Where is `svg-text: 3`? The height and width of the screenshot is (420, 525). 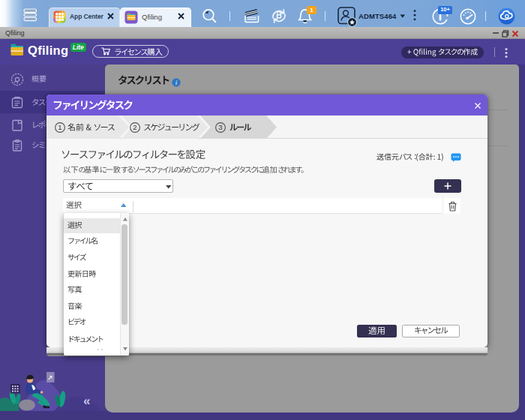
svg-text: 3 is located at coordinates (220, 128).